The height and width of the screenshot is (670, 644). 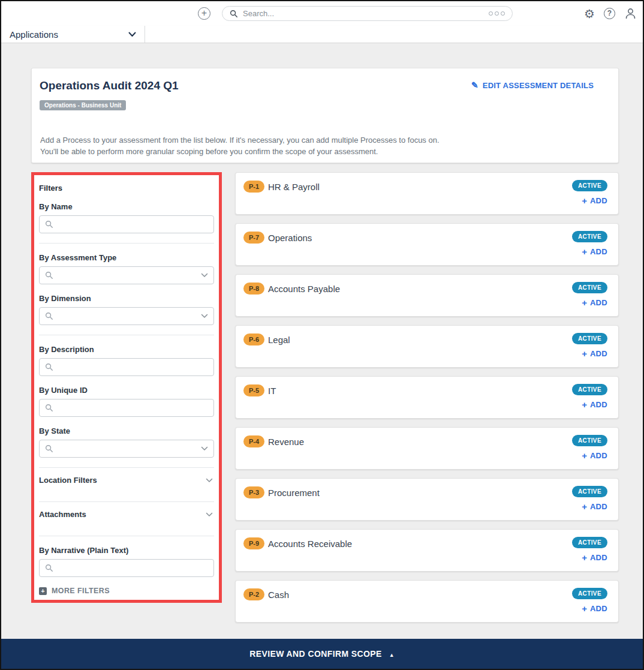 I want to click on filter-collapsible-section: Location Filters, so click(x=127, y=480).